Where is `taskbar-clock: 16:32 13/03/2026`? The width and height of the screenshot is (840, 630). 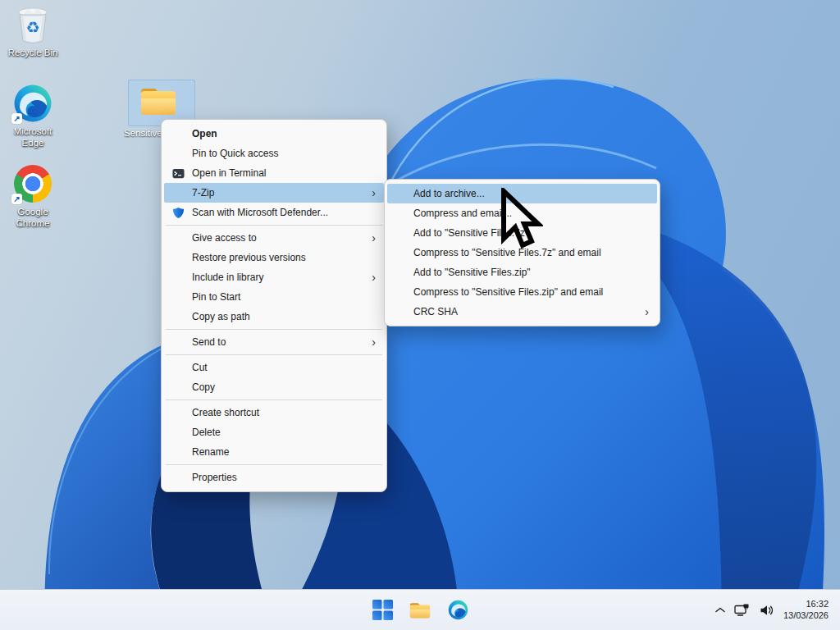 taskbar-clock: 16:32 13/03/2026 is located at coordinates (807, 610).